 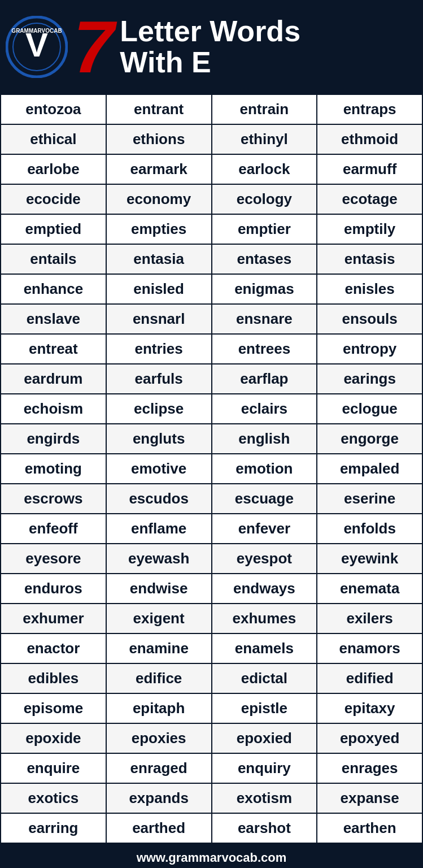 I want to click on word-cell: emotion, so click(x=264, y=469).